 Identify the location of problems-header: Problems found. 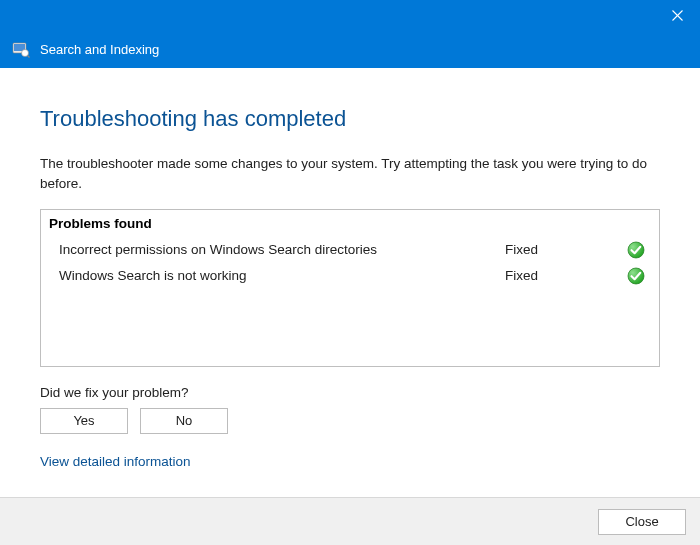
(350, 224).